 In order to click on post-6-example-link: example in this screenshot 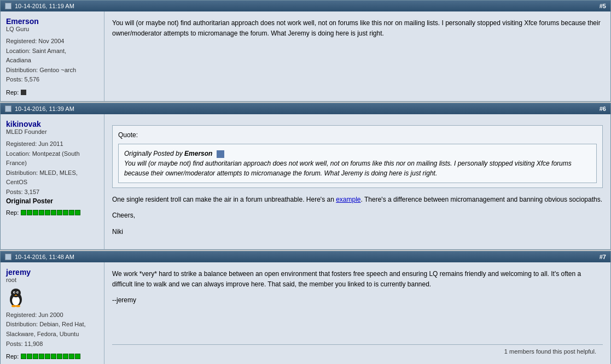, I will do `click(348, 199)`.